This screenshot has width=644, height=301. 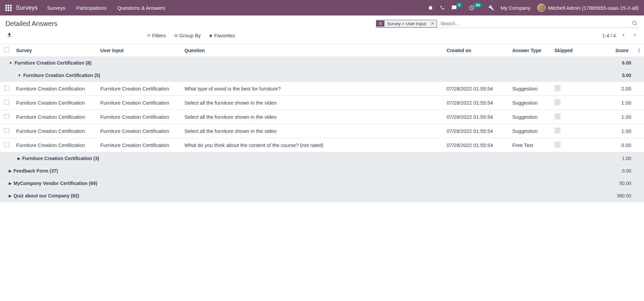 I want to click on group-row: ▶Feedback Form (37) 0.00, so click(x=322, y=171).